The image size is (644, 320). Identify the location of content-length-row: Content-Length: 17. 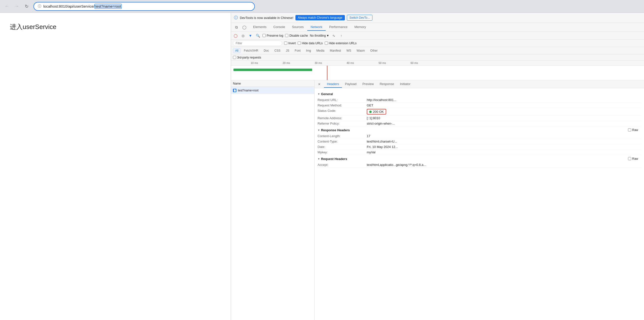
(479, 136).